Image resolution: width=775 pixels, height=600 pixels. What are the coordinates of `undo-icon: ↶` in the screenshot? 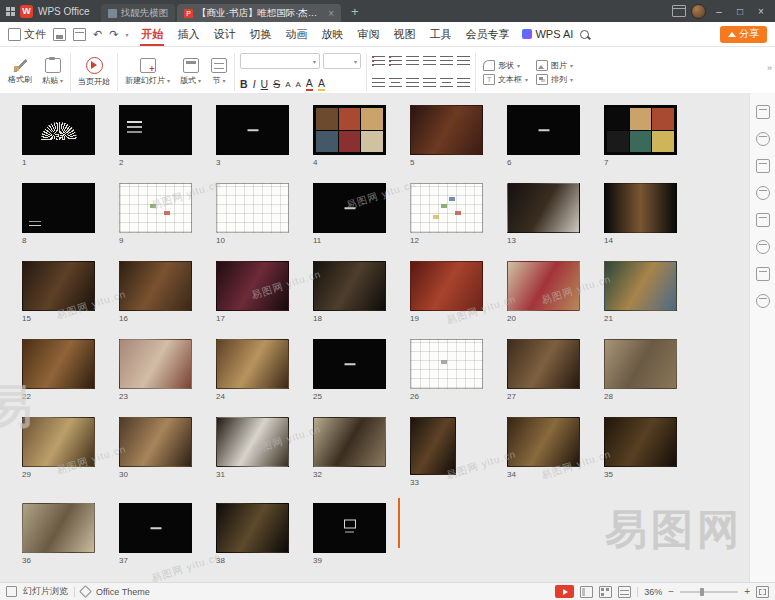 It's located at (98, 34).